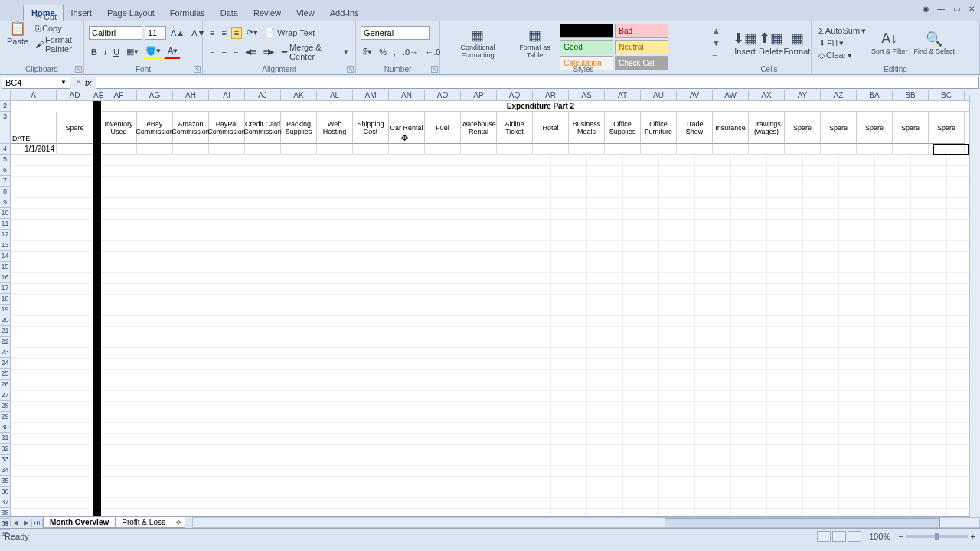 The width and height of the screenshot is (980, 551). What do you see at coordinates (89, 83) in the screenshot?
I see `fx-icon: fx` at bounding box center [89, 83].